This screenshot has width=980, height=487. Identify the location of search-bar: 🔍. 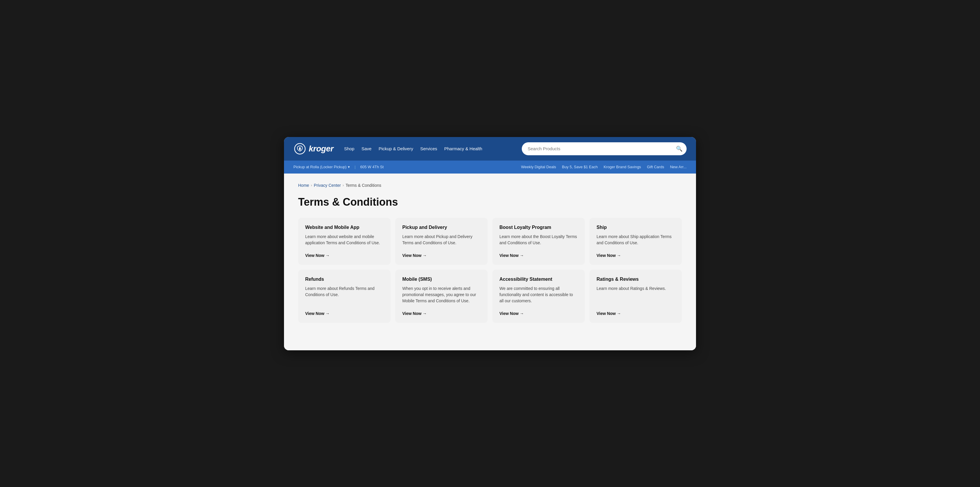
(604, 149).